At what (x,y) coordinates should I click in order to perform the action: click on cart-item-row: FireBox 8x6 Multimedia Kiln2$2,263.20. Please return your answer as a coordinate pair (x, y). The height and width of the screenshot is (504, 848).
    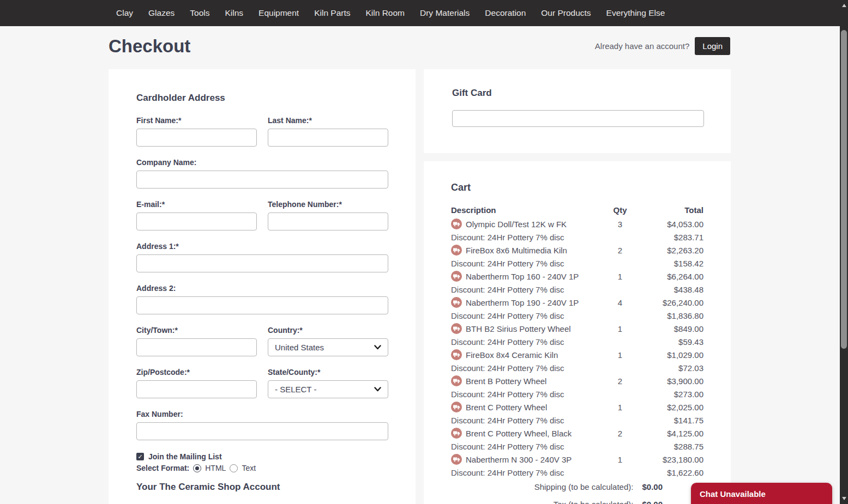
    Looking at the image, I should click on (577, 250).